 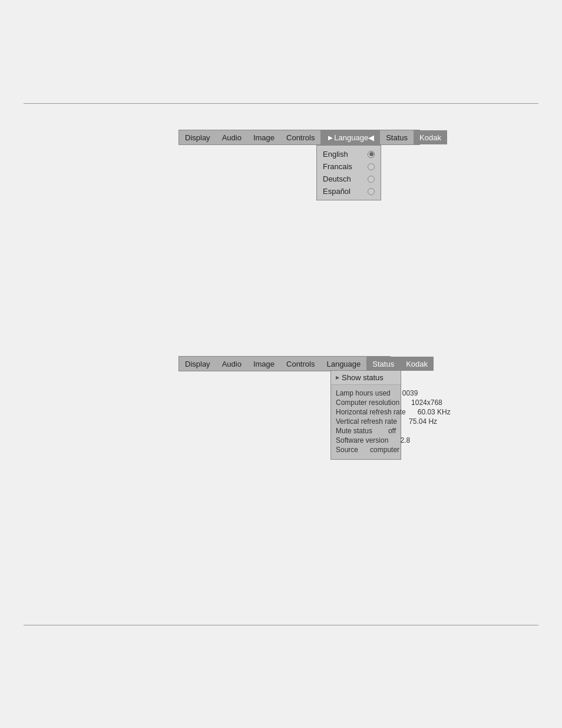 I want to click on status-value-lamp: 0039, so click(x=410, y=393).